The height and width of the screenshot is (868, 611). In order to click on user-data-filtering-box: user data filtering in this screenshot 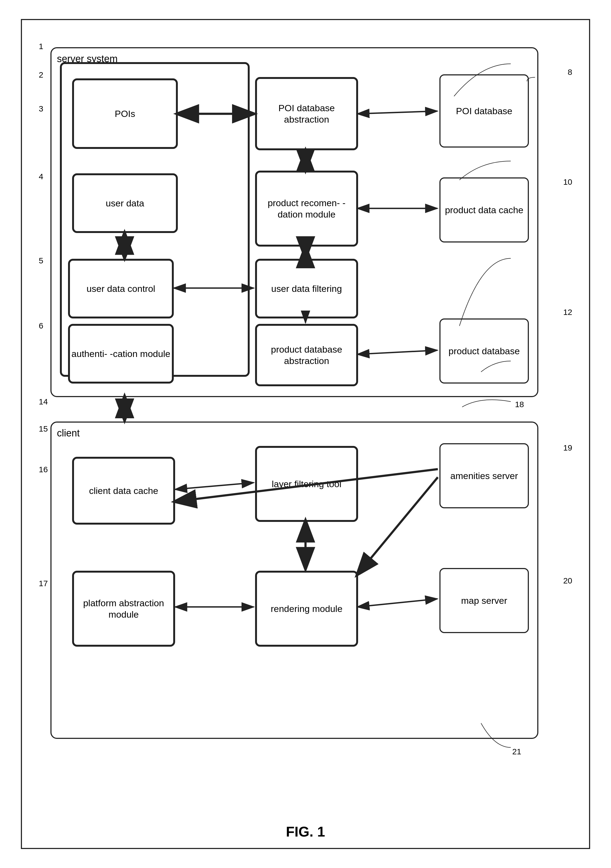, I will do `click(307, 288)`.